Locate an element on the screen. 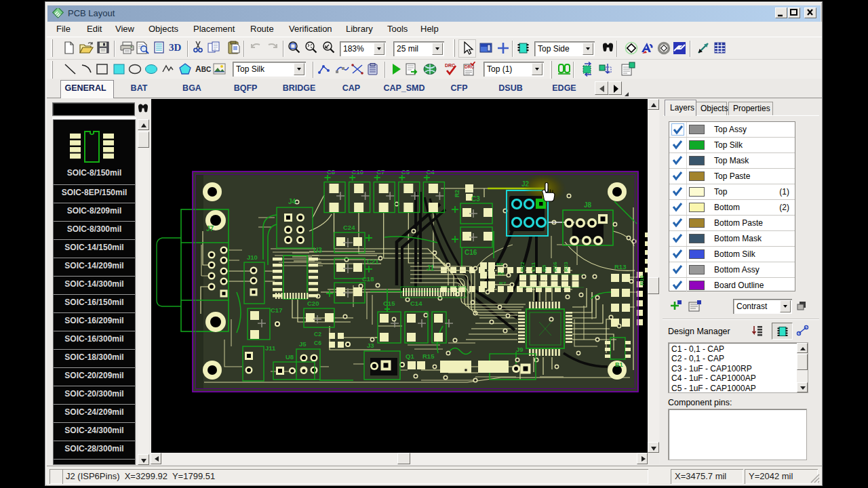  svg-text: C15 is located at coordinates (389, 304).